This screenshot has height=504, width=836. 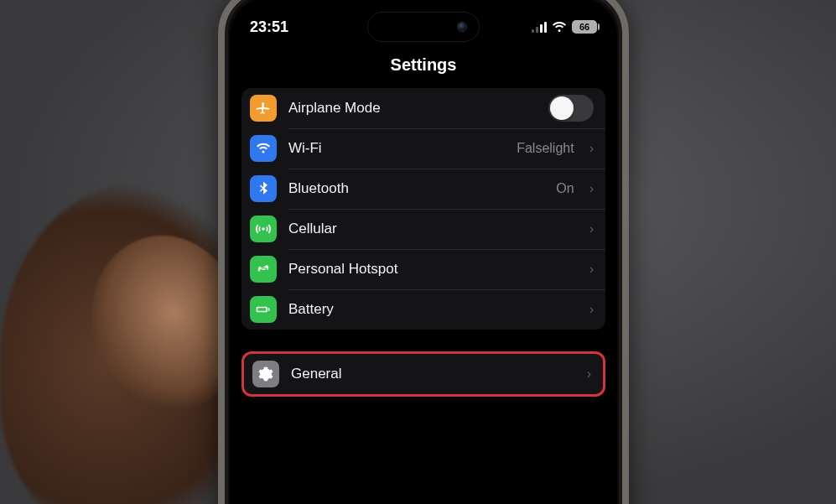 What do you see at coordinates (263, 189) in the screenshot?
I see `bluetooth-icon` at bounding box center [263, 189].